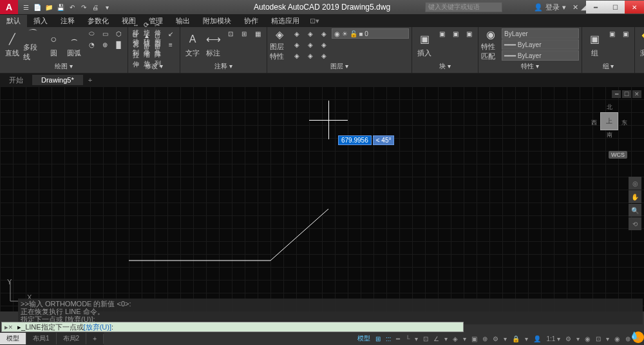 Image resolution: width=644 pixels, height=345 pixels. I want to click on panel-title: 绘图 ▾, so click(64, 66).